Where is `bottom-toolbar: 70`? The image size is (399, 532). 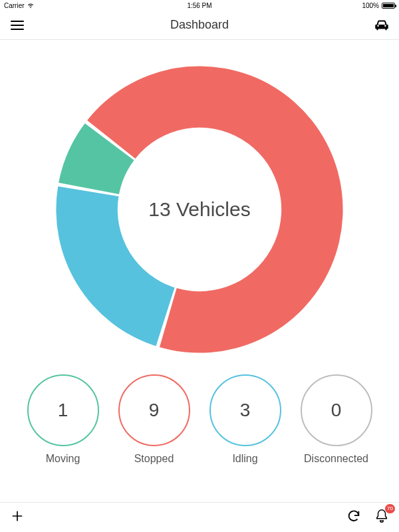 bottom-toolbar: 70 is located at coordinates (200, 515).